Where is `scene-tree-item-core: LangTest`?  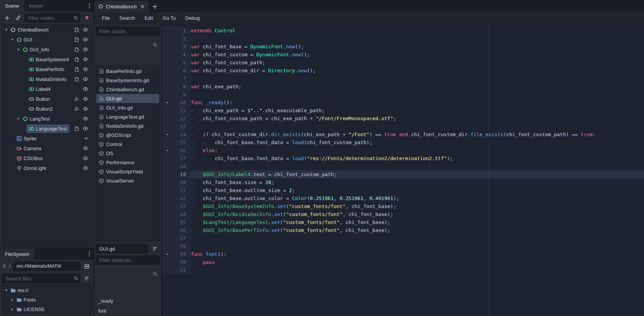
scene-tree-item-core: LangTest is located at coordinates (36, 119).